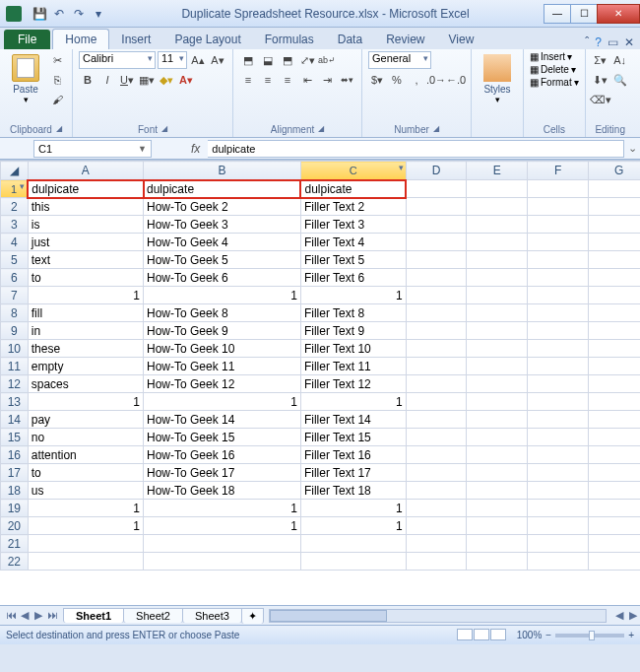  Describe the element at coordinates (223, 384) in the screenshot. I see `cell: How-To Geek 12` at that location.